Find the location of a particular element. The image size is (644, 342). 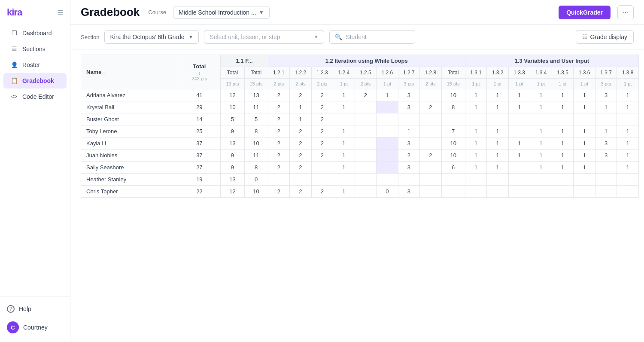

g13-total: 6 is located at coordinates (453, 168).